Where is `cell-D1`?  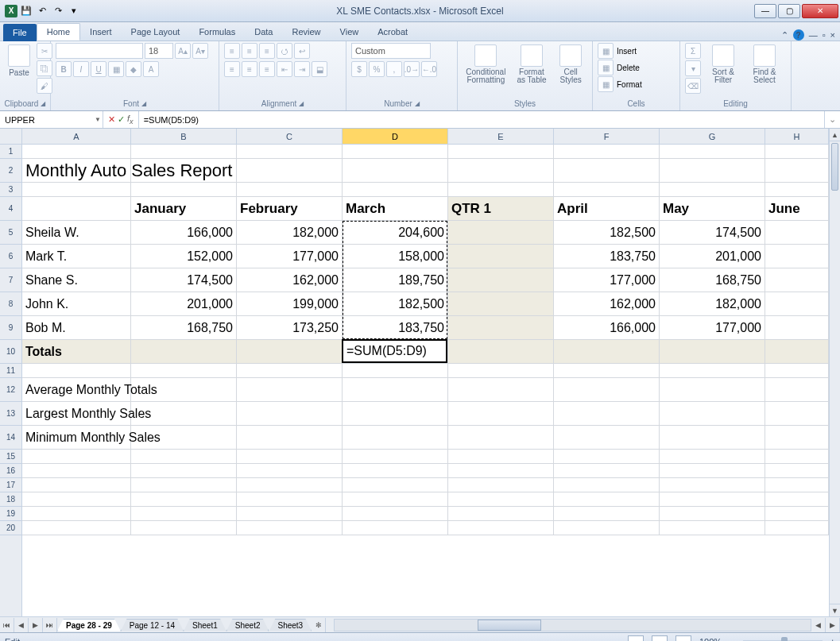 cell-D1 is located at coordinates (396, 152).